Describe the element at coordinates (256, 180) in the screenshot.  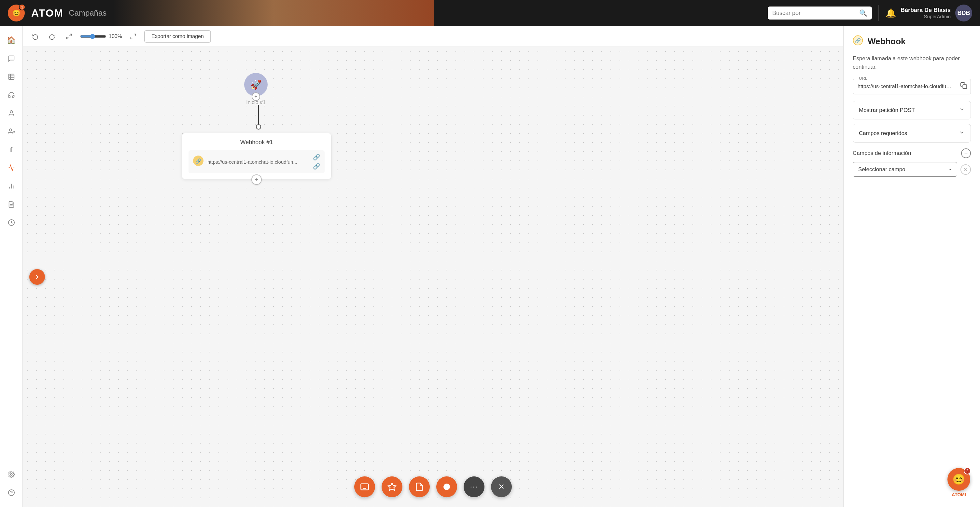
I see `webhook-add-button: +` at that location.